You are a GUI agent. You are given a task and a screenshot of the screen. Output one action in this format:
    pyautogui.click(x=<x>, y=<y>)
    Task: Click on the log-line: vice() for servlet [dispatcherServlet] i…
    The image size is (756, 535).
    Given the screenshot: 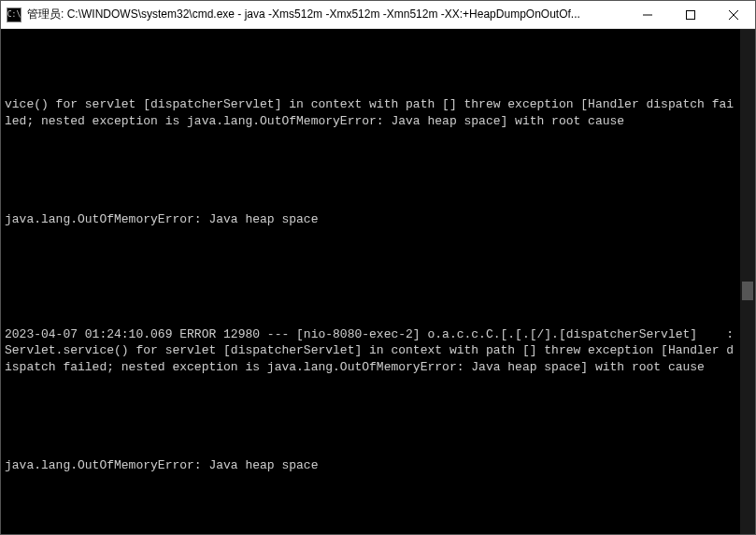 What is the action you would take?
    pyautogui.click(x=370, y=112)
    